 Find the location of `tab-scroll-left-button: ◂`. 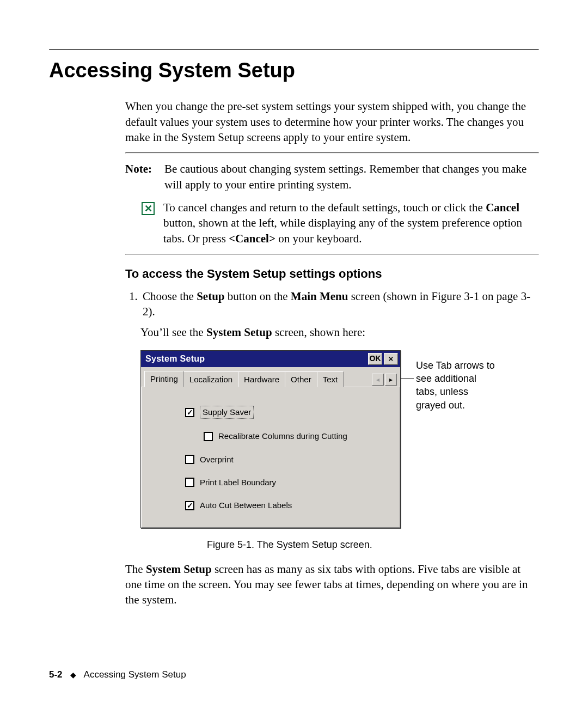

tab-scroll-left-button: ◂ is located at coordinates (378, 380).